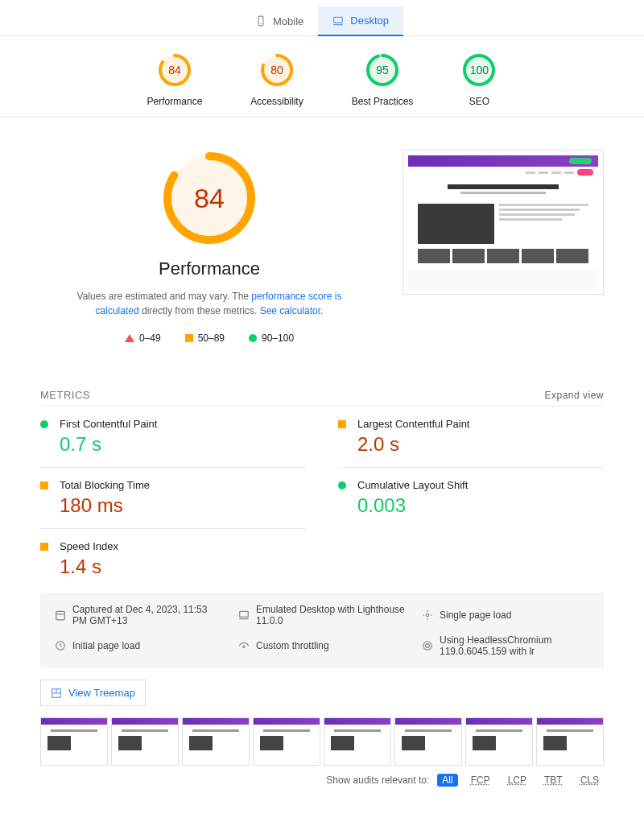 Image resolution: width=644 pixels, height=818 pixels. Describe the element at coordinates (517, 780) in the screenshot. I see `filter-lcp: LCP` at that location.